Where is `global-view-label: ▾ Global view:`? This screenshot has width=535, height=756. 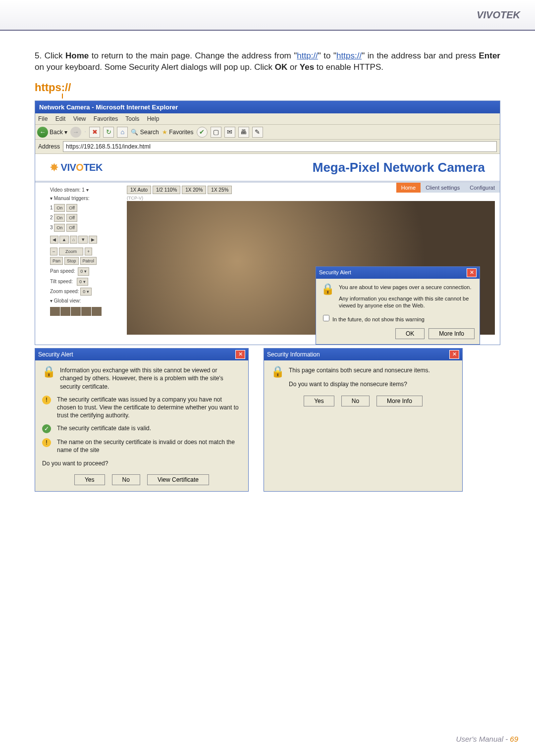 global-view-label: ▾ Global view: is located at coordinates (86, 301).